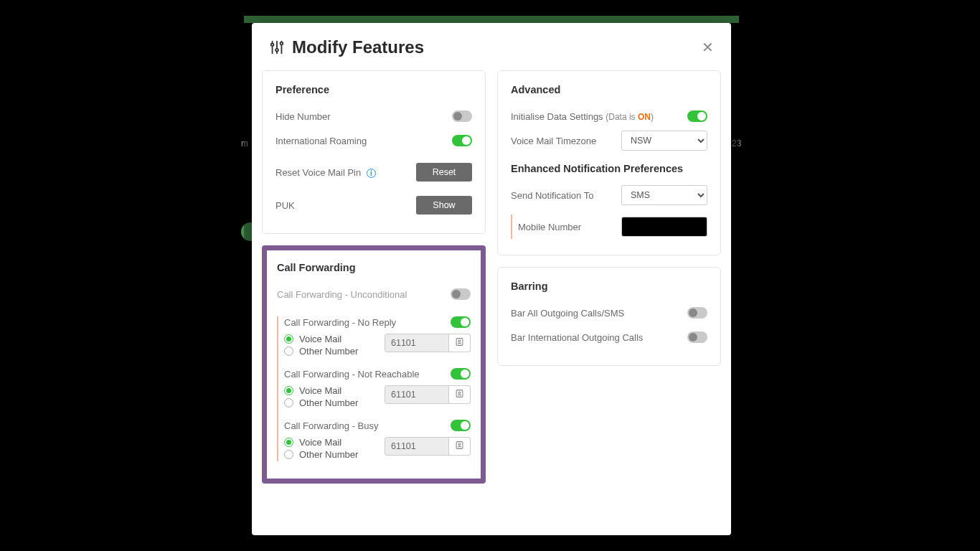 Image resolution: width=980 pixels, height=551 pixels. I want to click on barring-heading: Barring, so click(609, 286).